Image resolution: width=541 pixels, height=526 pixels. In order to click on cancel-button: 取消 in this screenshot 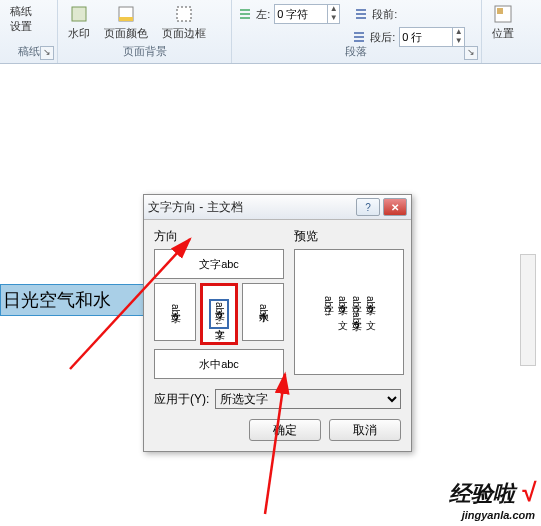, I will do `click(365, 430)`.